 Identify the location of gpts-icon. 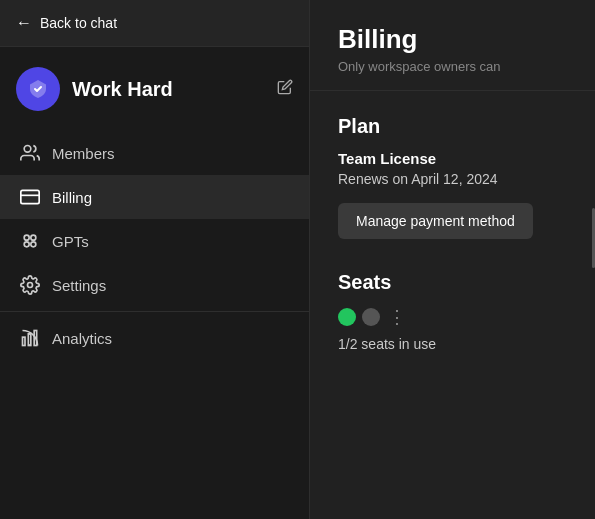
(30, 241).